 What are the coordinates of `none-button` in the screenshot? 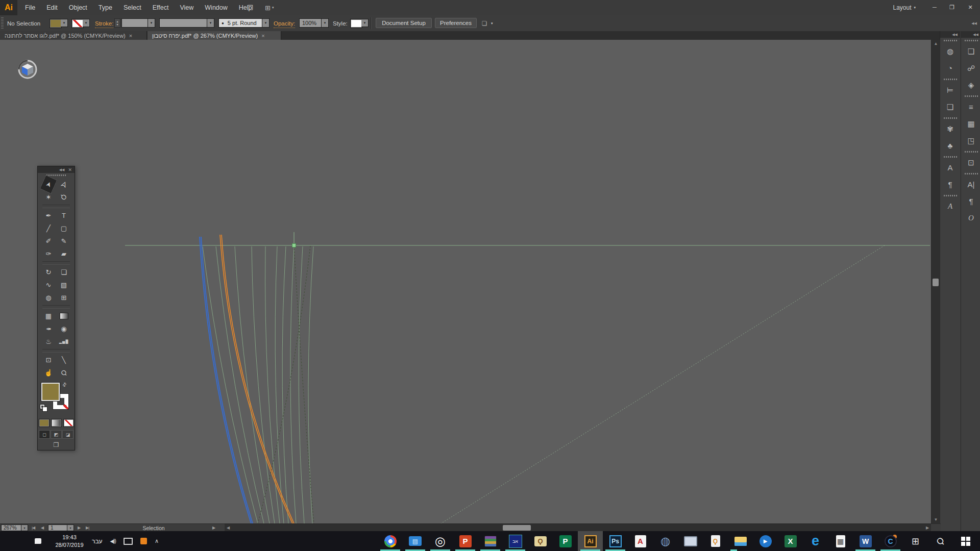 It's located at (68, 423).